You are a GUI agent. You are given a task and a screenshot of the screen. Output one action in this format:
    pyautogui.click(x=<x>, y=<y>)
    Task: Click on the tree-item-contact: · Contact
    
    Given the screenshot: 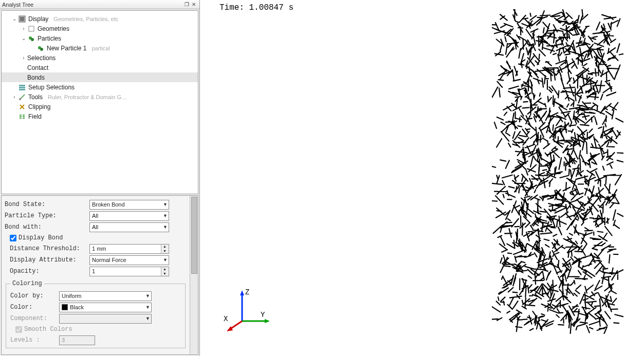 What is the action you would take?
    pyautogui.click(x=100, y=68)
    